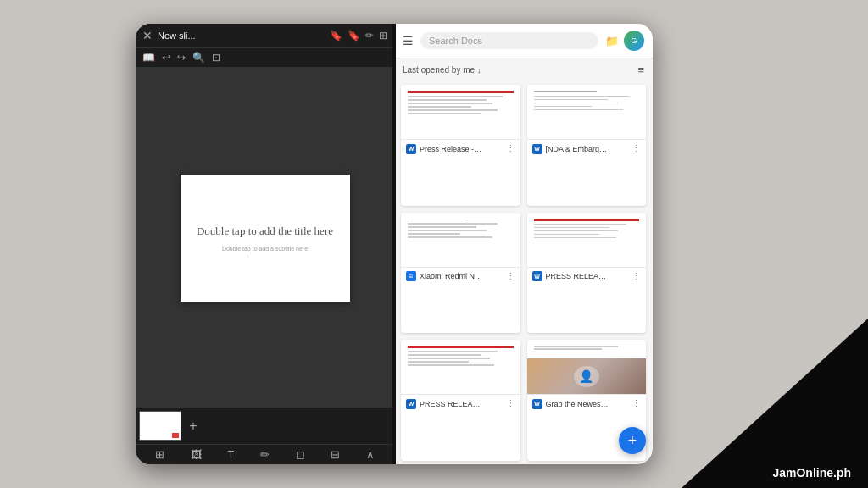  I want to click on grid-icon: ⊞, so click(383, 36).